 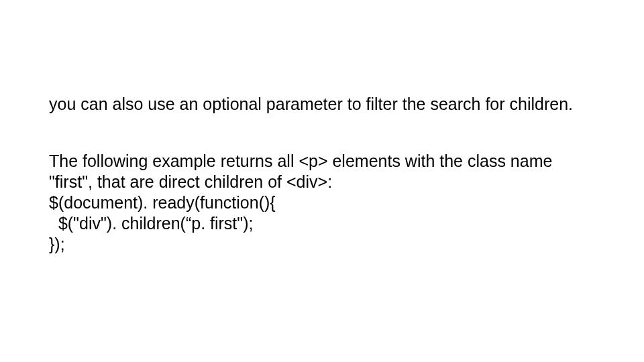 What do you see at coordinates (324, 244) in the screenshot?
I see `code-line-3: });` at bounding box center [324, 244].